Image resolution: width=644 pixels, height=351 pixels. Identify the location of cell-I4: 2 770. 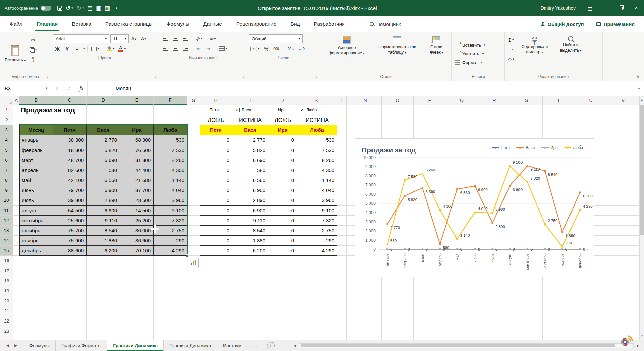
(250, 140).